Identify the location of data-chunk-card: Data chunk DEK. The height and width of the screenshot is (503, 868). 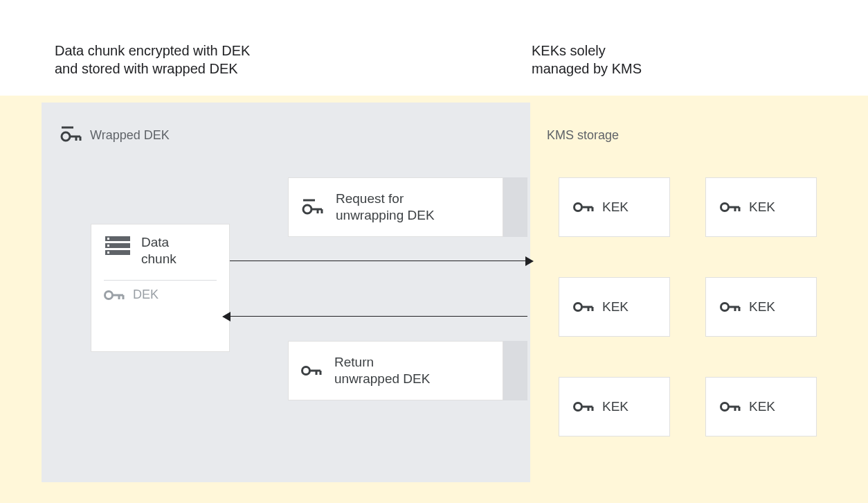
(161, 288).